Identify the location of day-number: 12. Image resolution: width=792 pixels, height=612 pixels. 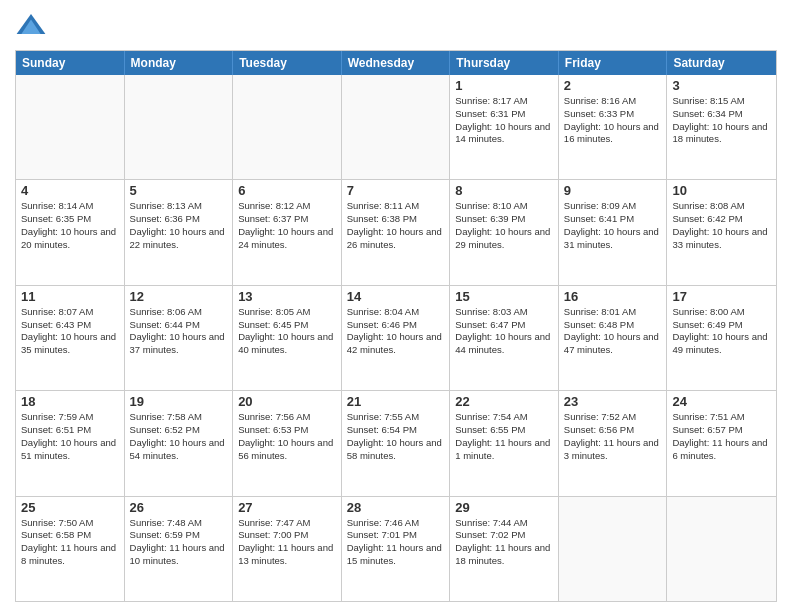
(179, 296).